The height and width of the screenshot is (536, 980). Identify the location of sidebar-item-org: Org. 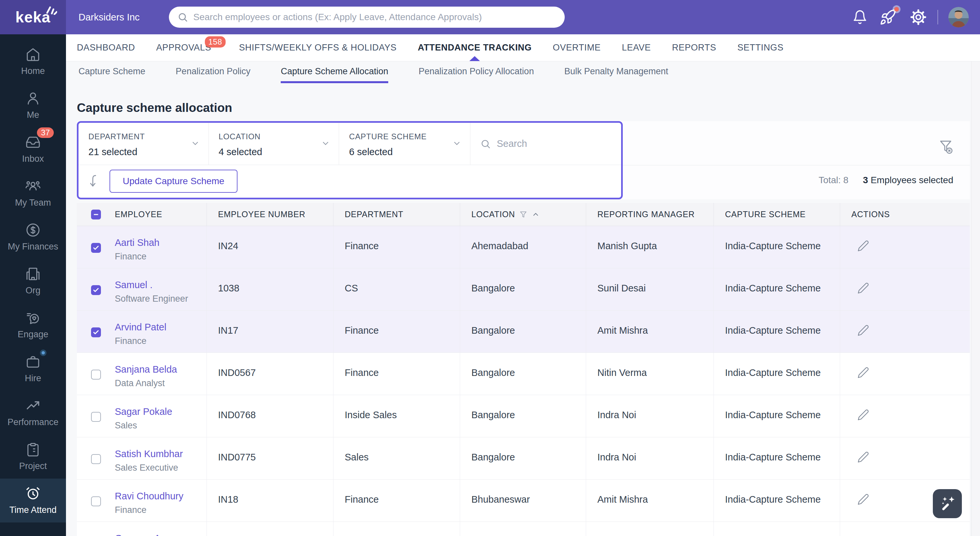
(33, 281).